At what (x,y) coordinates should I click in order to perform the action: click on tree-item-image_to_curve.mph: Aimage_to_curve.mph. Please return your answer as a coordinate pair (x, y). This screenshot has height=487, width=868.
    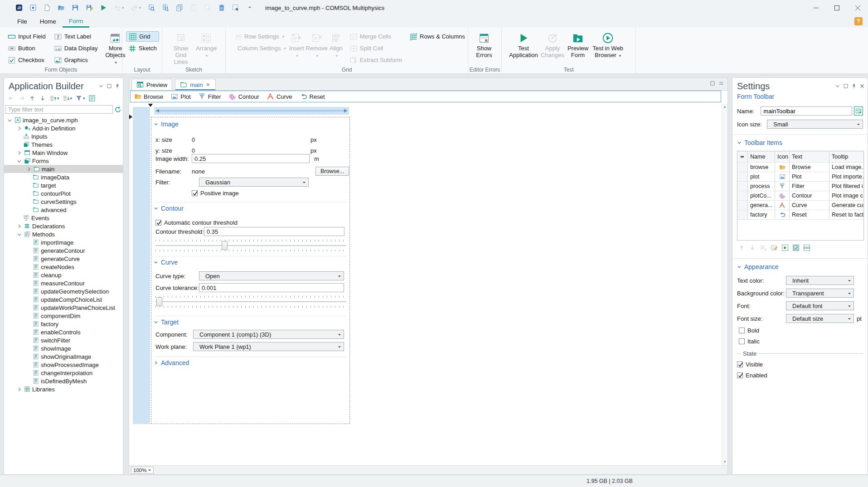
    Looking at the image, I should click on (63, 120).